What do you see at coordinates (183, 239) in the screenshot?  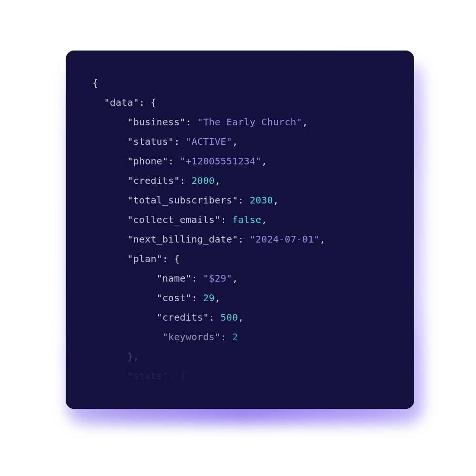 I see `key-next-billing-date: next_billing_date` at bounding box center [183, 239].